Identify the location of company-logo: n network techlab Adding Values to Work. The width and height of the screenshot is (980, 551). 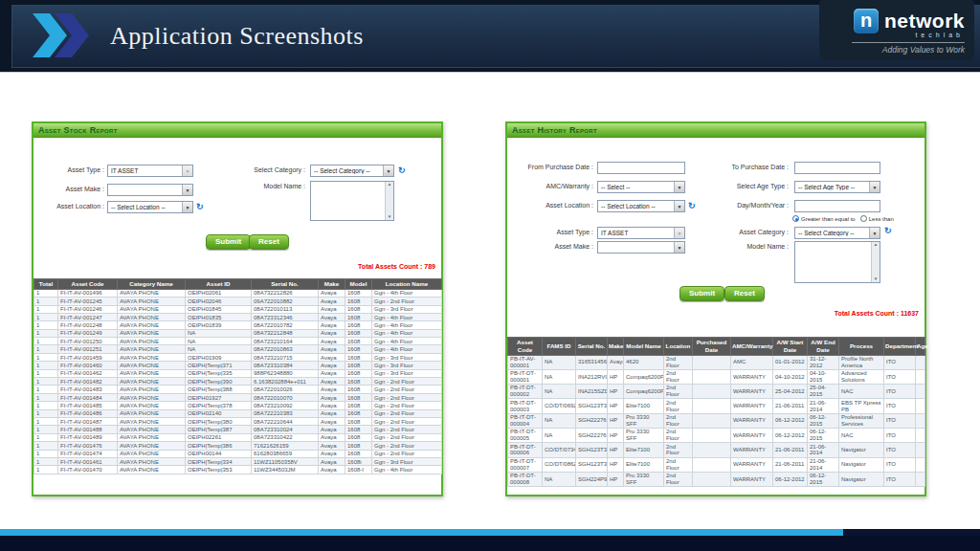
(897, 31).